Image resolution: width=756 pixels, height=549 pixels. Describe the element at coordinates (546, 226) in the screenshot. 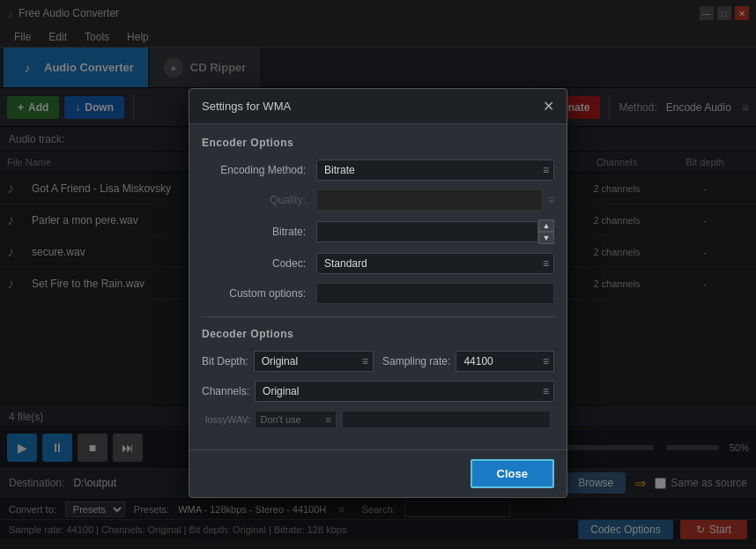

I see `bitrate-up-button: ▲` at that location.